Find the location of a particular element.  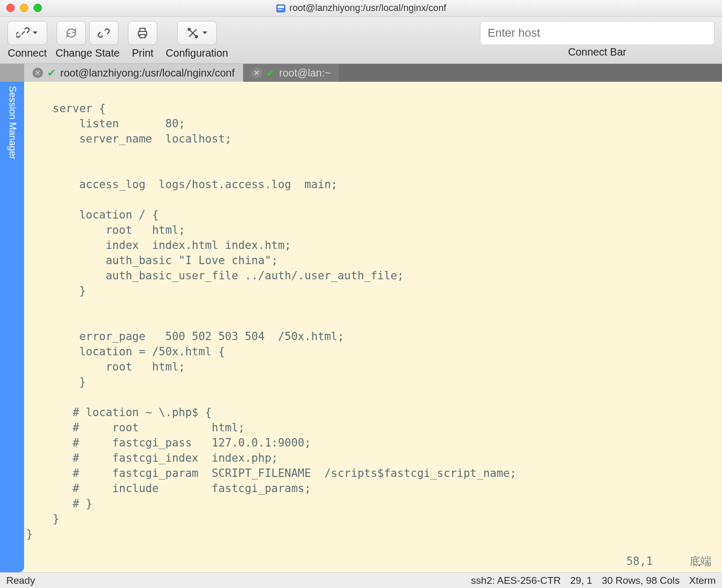

printer-icon is located at coordinates (143, 33).